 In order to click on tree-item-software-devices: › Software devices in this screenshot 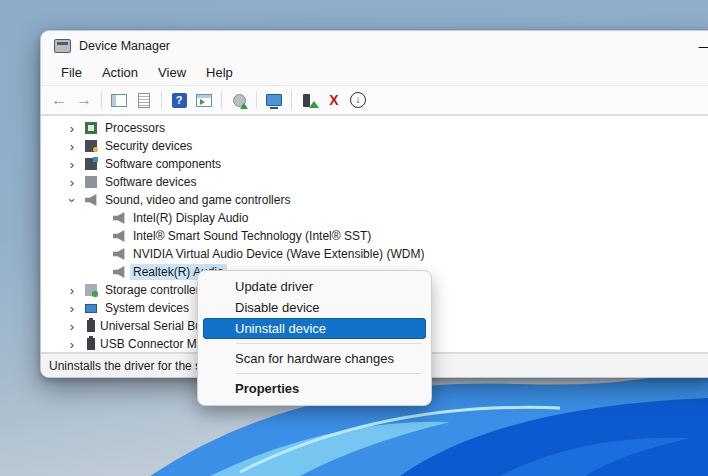, I will do `click(374, 182)`.